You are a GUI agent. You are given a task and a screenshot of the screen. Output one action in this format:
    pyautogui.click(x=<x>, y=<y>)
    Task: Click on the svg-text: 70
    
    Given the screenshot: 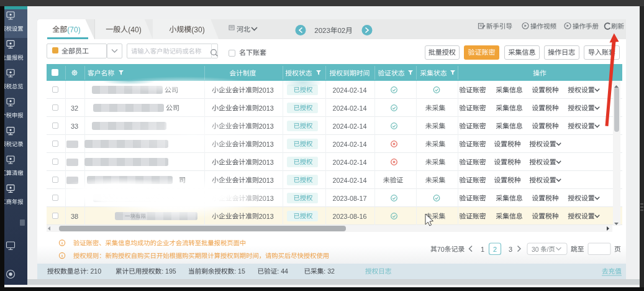 What is the action you would take?
    pyautogui.click(x=441, y=249)
    